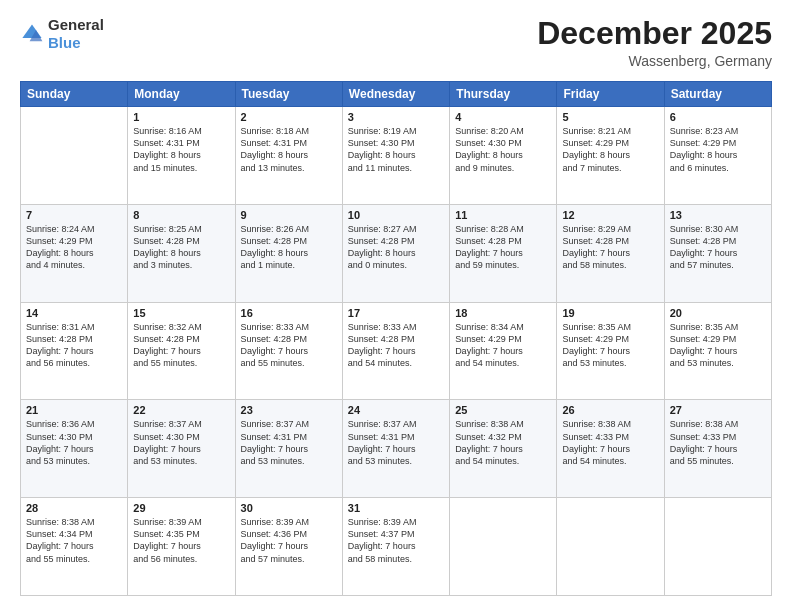 The height and width of the screenshot is (612, 792). What do you see at coordinates (289, 410) in the screenshot?
I see `day-number: 23` at bounding box center [289, 410].